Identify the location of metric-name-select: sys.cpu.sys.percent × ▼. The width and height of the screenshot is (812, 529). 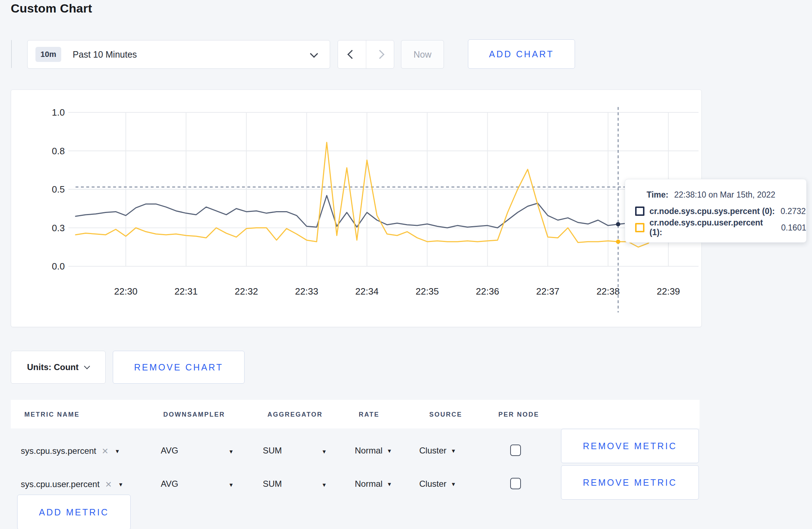
(70, 451).